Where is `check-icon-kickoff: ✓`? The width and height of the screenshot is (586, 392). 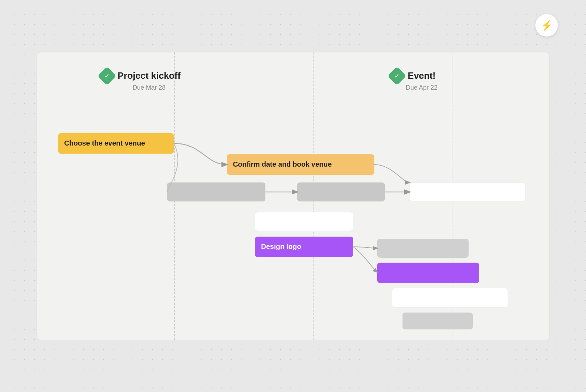 check-icon-kickoff: ✓ is located at coordinates (107, 76).